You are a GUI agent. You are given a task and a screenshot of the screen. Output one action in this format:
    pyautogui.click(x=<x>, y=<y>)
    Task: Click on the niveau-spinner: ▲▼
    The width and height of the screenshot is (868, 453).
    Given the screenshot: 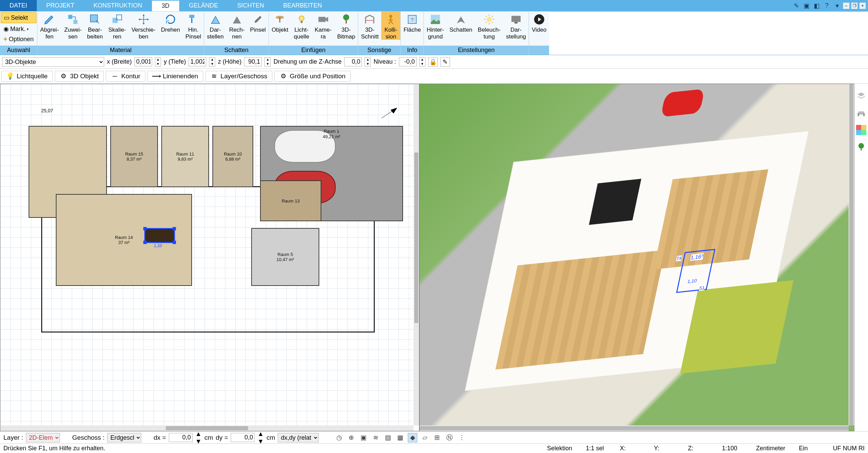 What is the action you would take?
    pyautogui.click(x=422, y=62)
    